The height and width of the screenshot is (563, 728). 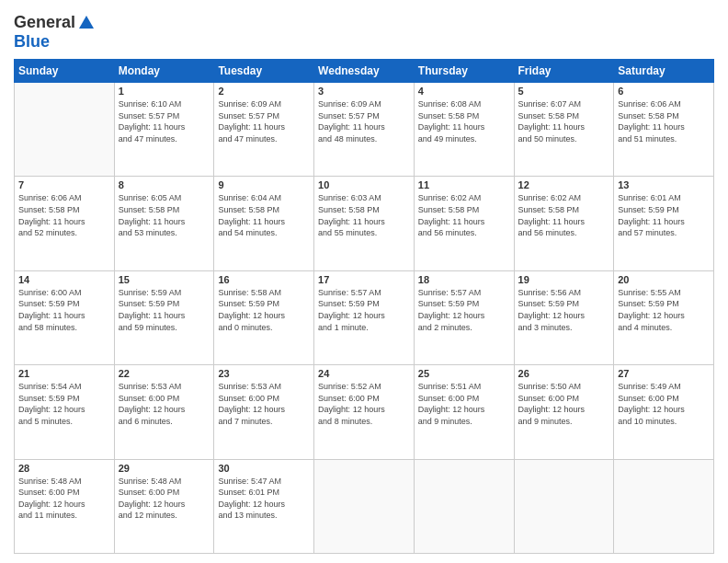 What do you see at coordinates (44, 22) in the screenshot?
I see `logo-general: General` at bounding box center [44, 22].